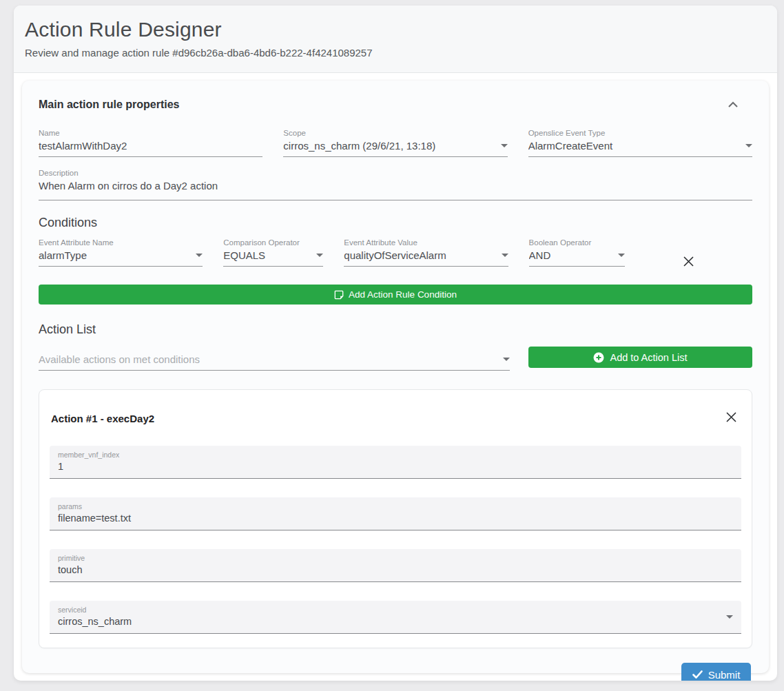 The height and width of the screenshot is (691, 784). I want to click on event-attribute-name-field: Event Attribute Name alarmType, so click(121, 252).